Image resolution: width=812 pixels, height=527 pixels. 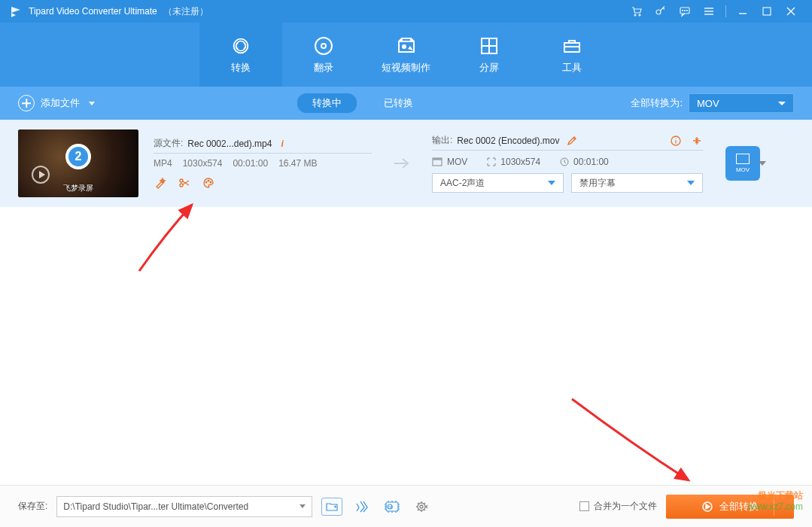 What do you see at coordinates (241, 68) in the screenshot?
I see `tab-convert-label: 转换` at bounding box center [241, 68].